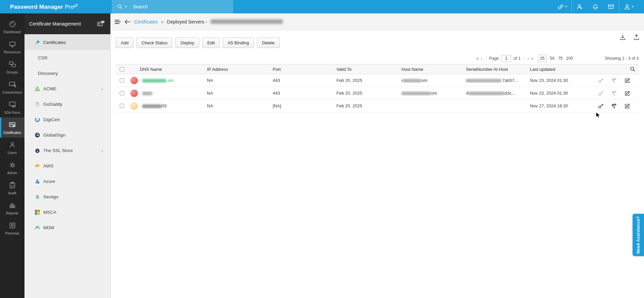  I want to click on check-status-button: Check Status, so click(154, 43).